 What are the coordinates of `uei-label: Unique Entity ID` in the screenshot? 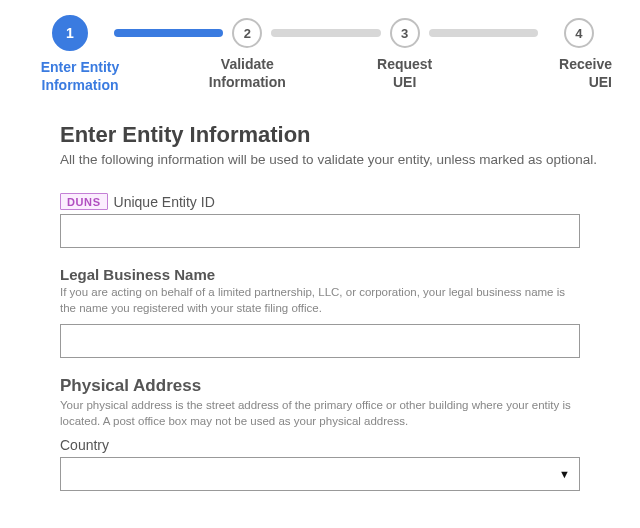 It's located at (164, 202).